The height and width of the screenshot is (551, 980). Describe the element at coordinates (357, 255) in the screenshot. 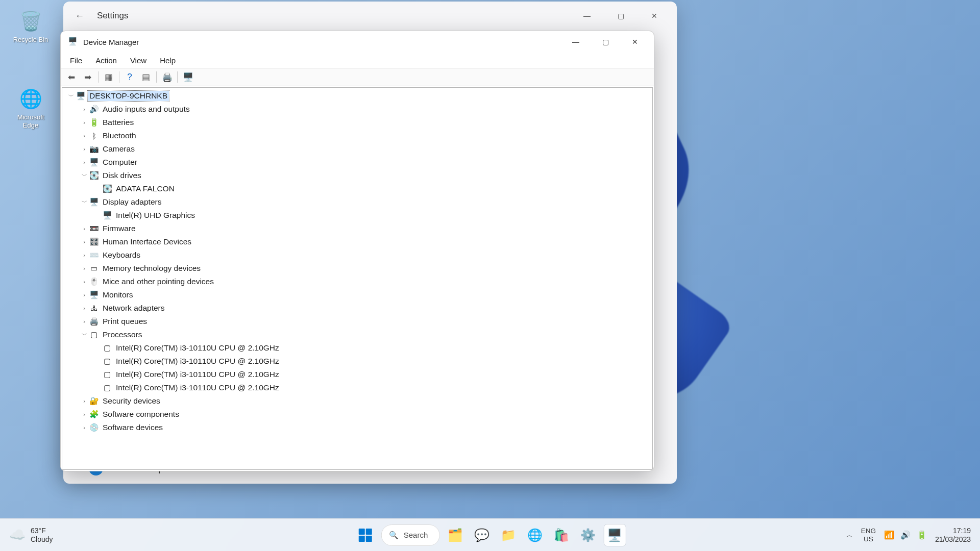

I see `tree-category: ›⌨️Keyboards` at that location.